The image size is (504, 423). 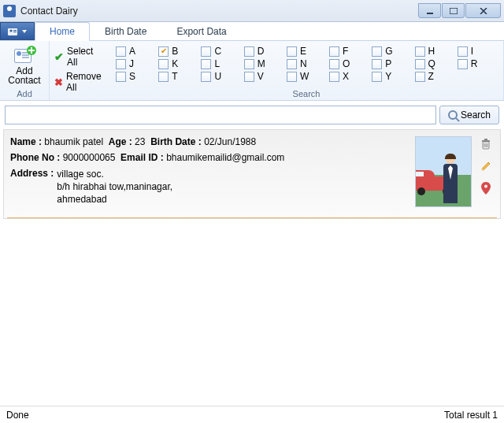 I want to click on letter-filter-E: E, so click(x=306, y=51).